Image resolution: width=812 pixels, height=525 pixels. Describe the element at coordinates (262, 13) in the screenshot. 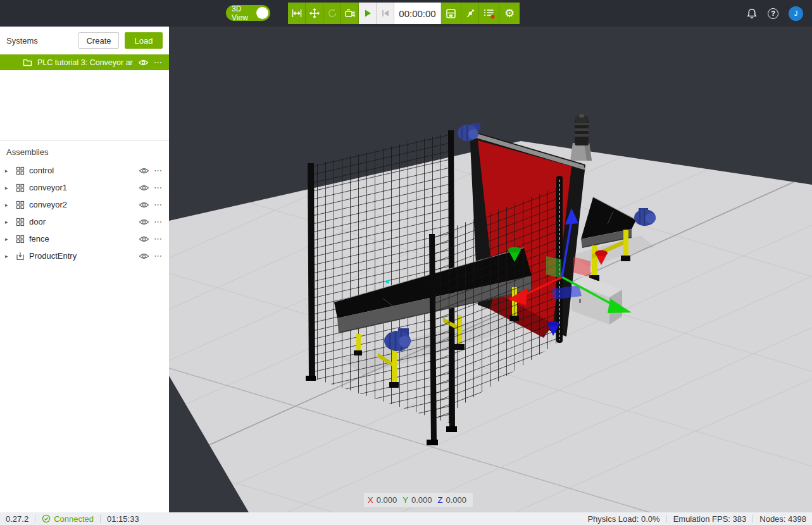

I see `toggle-knob-icon` at that location.